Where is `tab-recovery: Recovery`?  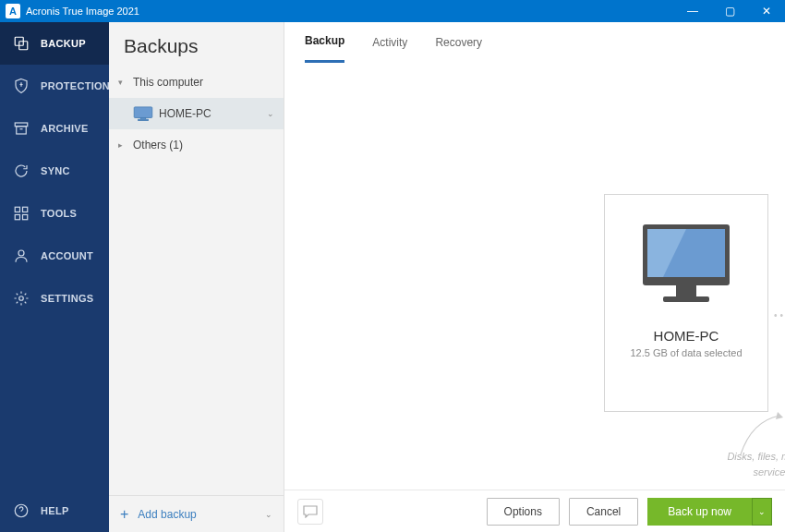 tab-recovery: Recovery is located at coordinates (458, 42).